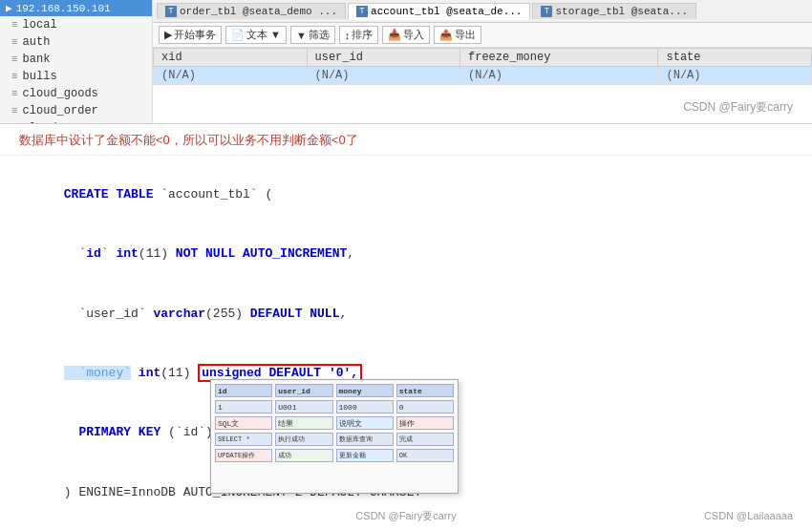 The height and width of the screenshot is (530, 812). Describe the element at coordinates (10, 8) in the screenshot. I see `expand-icon: ▶` at that location.